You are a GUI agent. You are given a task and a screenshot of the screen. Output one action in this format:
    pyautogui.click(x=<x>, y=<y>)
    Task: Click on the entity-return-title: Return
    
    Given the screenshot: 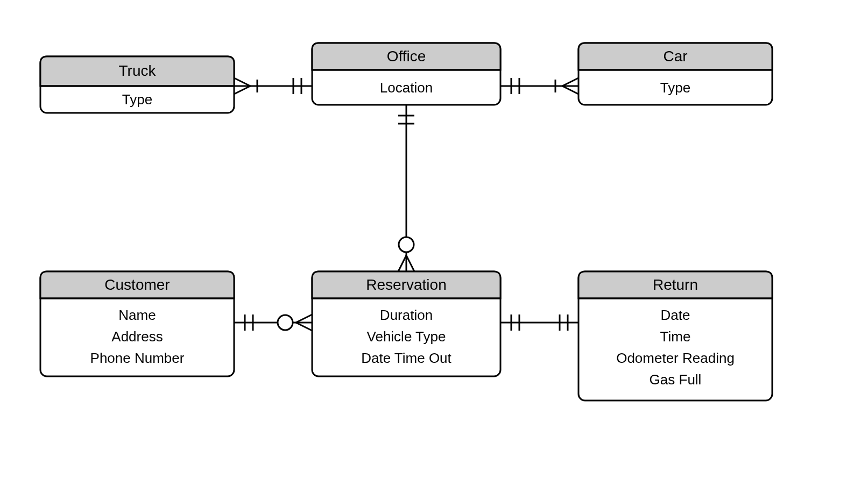 What is the action you would take?
    pyautogui.click(x=675, y=285)
    